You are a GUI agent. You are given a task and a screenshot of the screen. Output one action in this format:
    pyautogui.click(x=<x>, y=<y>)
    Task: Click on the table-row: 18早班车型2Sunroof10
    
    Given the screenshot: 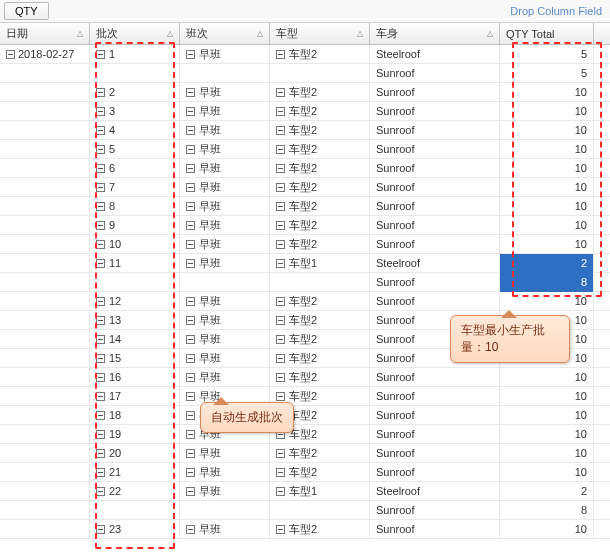 What is the action you would take?
    pyautogui.click(x=305, y=416)
    